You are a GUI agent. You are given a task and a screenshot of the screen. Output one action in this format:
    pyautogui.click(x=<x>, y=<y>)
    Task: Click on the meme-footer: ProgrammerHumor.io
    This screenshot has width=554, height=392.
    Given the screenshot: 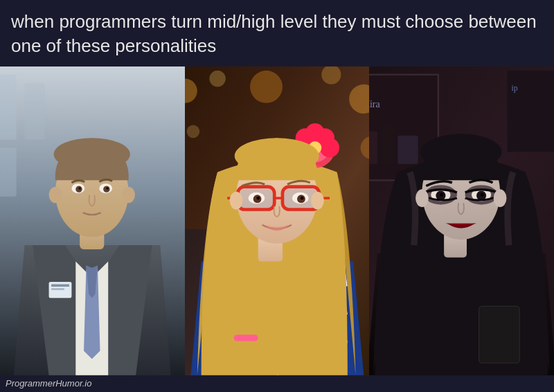 What is the action you would take?
    pyautogui.click(x=277, y=384)
    